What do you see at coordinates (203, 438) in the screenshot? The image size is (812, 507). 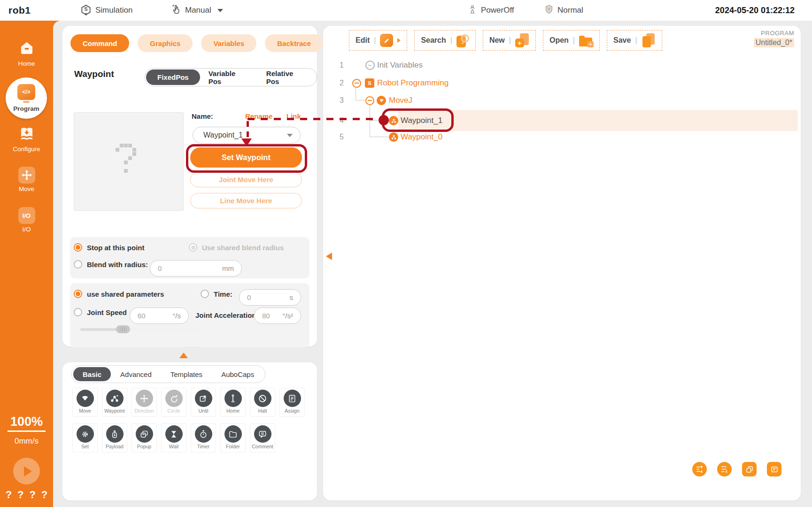 I see `library-item-timer: Timer` at bounding box center [203, 438].